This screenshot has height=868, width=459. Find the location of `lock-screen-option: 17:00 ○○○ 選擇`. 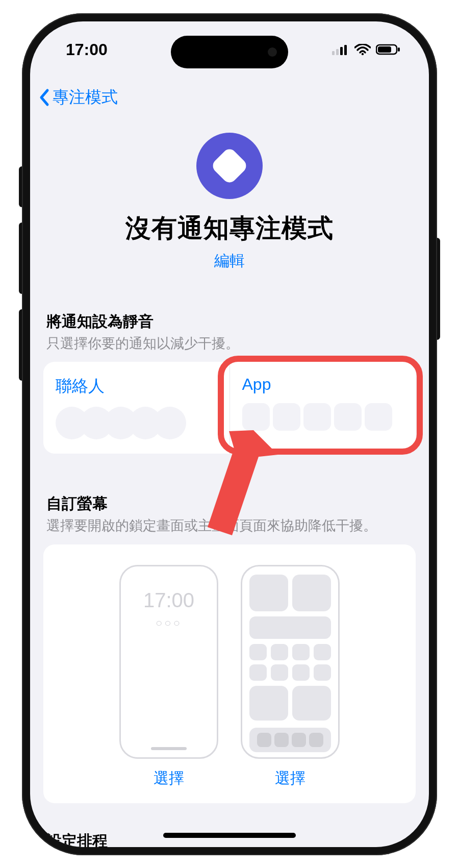

lock-screen-option: 17:00 ○○○ 選擇 is located at coordinates (169, 677).